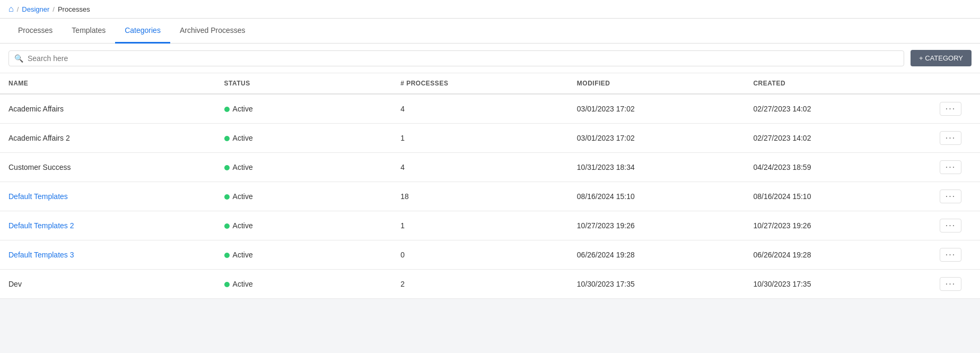  Describe the element at coordinates (490, 138) in the screenshot. I see `table-row: Academic Affairs 2Active103/01/2023 17:0…` at that location.